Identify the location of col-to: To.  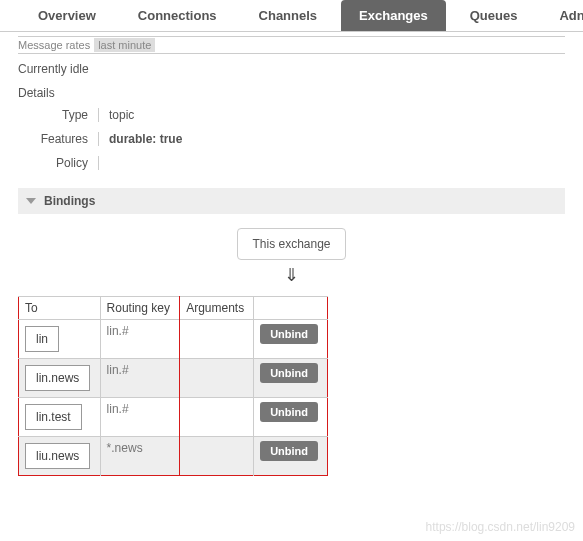
(60, 308).